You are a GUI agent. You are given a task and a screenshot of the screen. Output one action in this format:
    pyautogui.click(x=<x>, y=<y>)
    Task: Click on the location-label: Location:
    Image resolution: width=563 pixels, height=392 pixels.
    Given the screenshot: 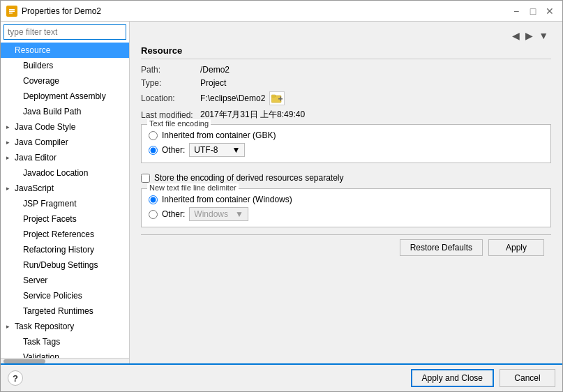 What is the action you would take?
    pyautogui.click(x=170, y=98)
    